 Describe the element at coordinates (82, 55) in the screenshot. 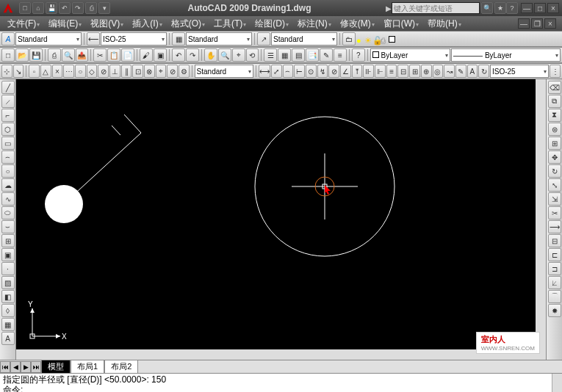

I see `publish-icon: 📤` at that location.